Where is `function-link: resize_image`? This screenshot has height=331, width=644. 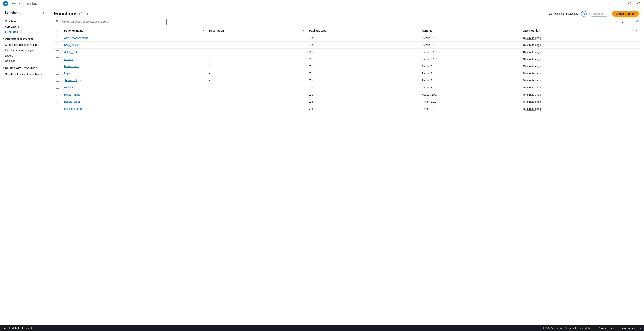
function-link: resize_image is located at coordinates (72, 95).